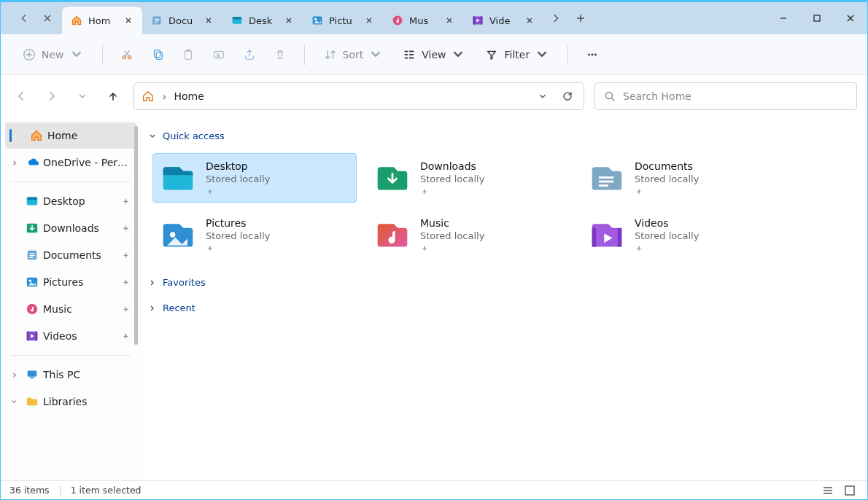 The width and height of the screenshot is (868, 500). I want to click on group-label: Quick access, so click(194, 136).